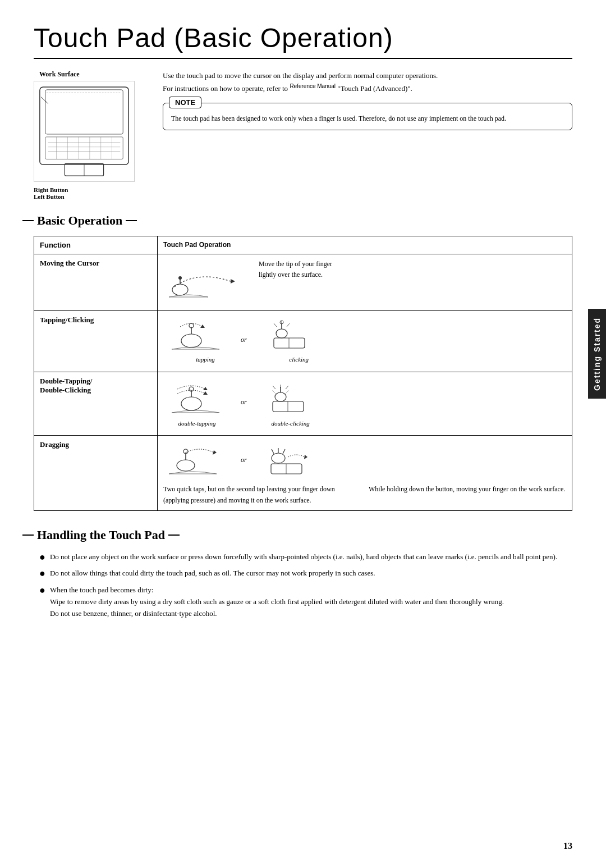 This screenshot has width=606, height=868. Describe the element at coordinates (84, 131) in the screenshot. I see `touchpad-diagram` at that location.